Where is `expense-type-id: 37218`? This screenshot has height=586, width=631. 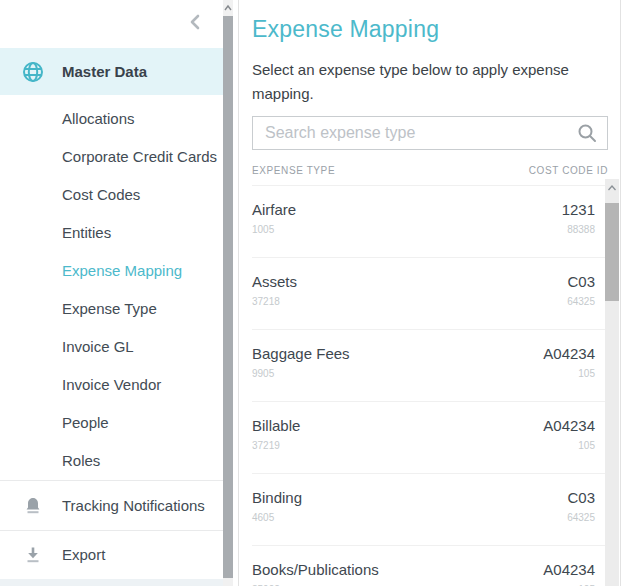 expense-type-id: 37218 is located at coordinates (274, 302).